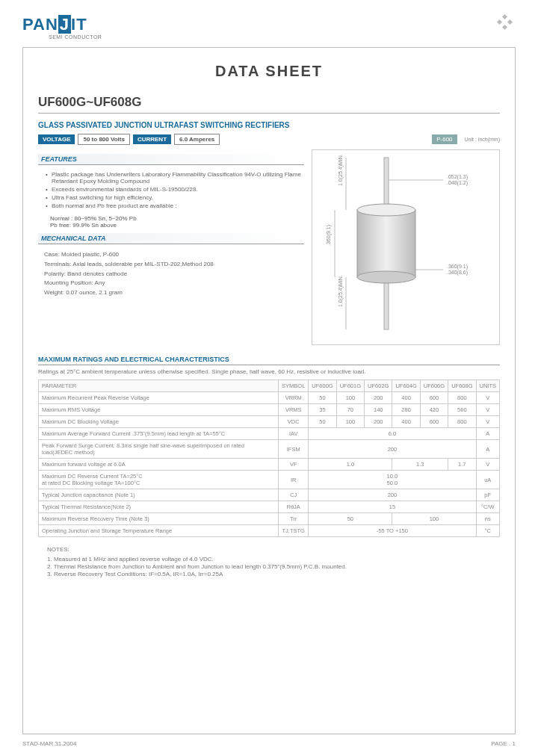  What do you see at coordinates (269, 105) in the screenshot?
I see `part-number: UF600G~UF608G` at bounding box center [269, 105].